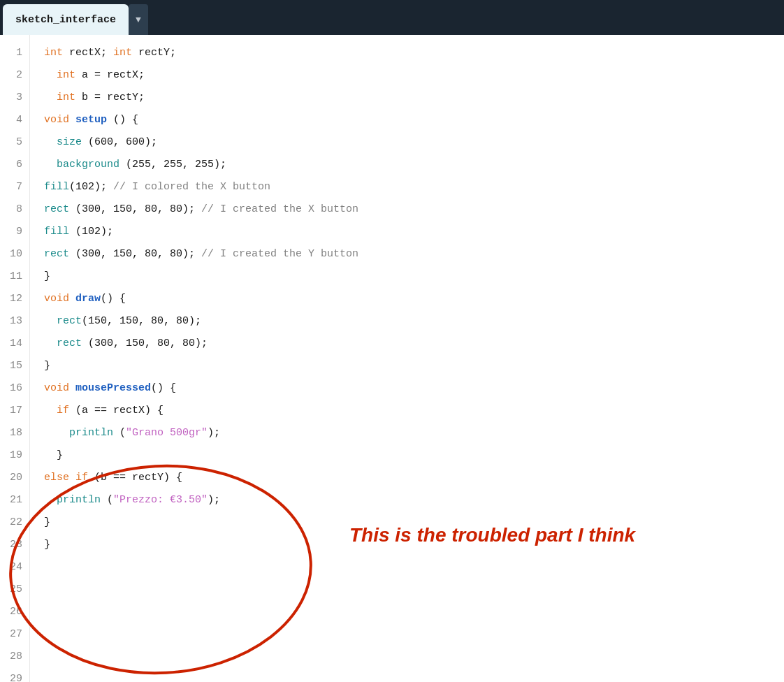 The image size is (784, 682). What do you see at coordinates (16, 299) in the screenshot?
I see `line-number: 12` at bounding box center [16, 299].